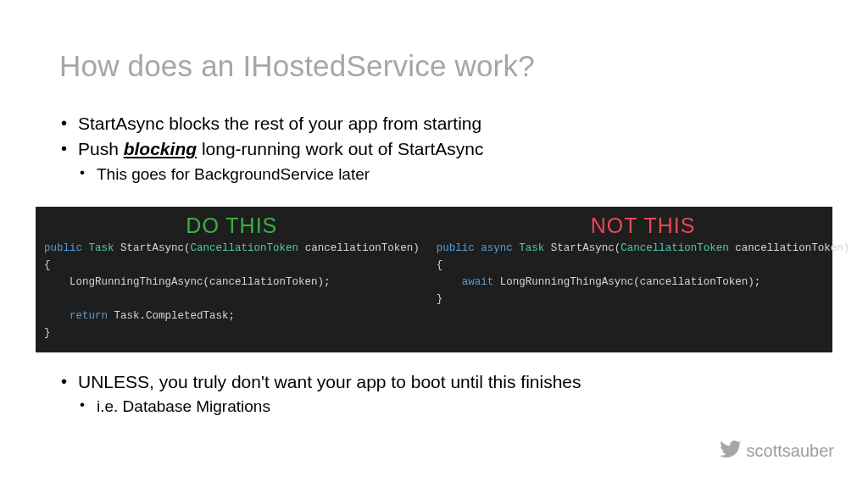  I want to click on code-right: public async Task StartAsync(Cancellatio…, so click(643, 274).